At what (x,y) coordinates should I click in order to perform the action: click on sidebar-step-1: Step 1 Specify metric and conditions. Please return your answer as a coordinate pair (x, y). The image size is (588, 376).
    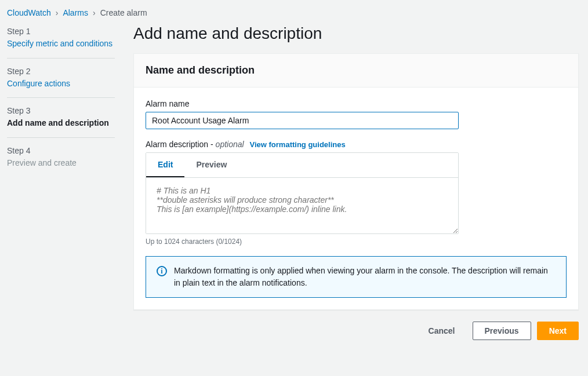
    Looking at the image, I should click on (61, 42).